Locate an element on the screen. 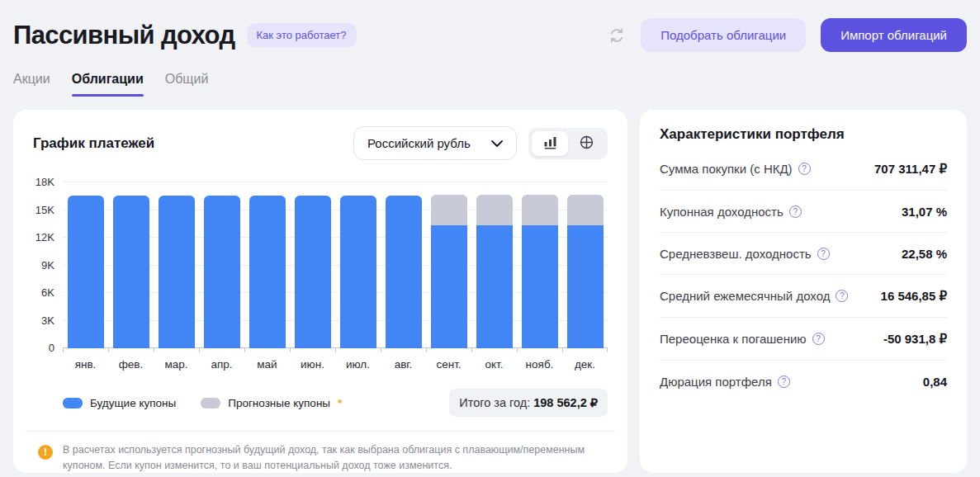 The width and height of the screenshot is (980, 477). x-axis-label: авг. is located at coordinates (404, 365).